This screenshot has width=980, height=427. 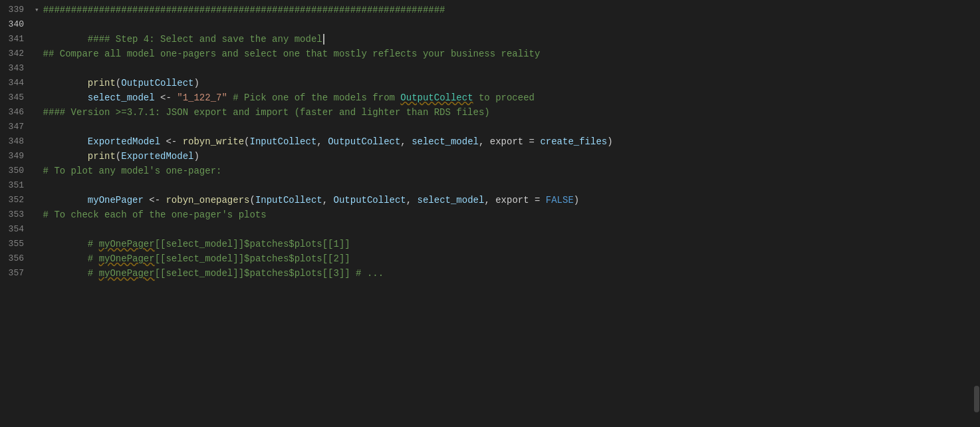 I want to click on line-number-356: 356, so click(x=17, y=259).